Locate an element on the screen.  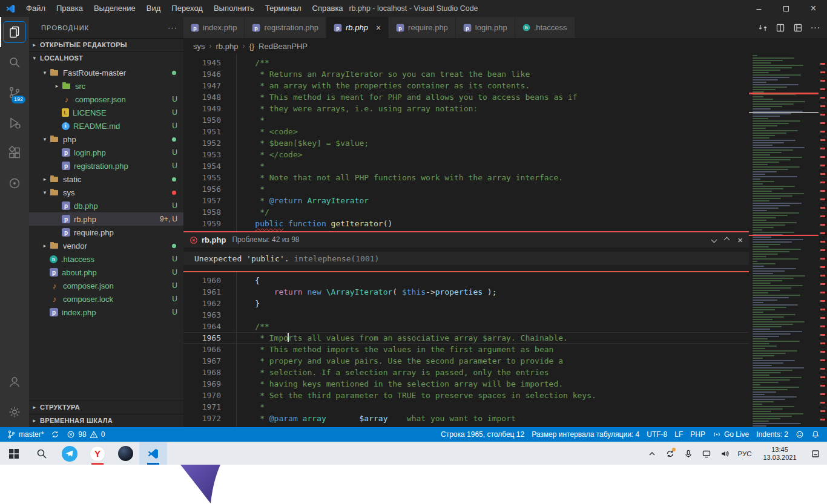
breadcrumb: sys›rb.php›{}RedBeanPHP is located at coordinates (505, 46).